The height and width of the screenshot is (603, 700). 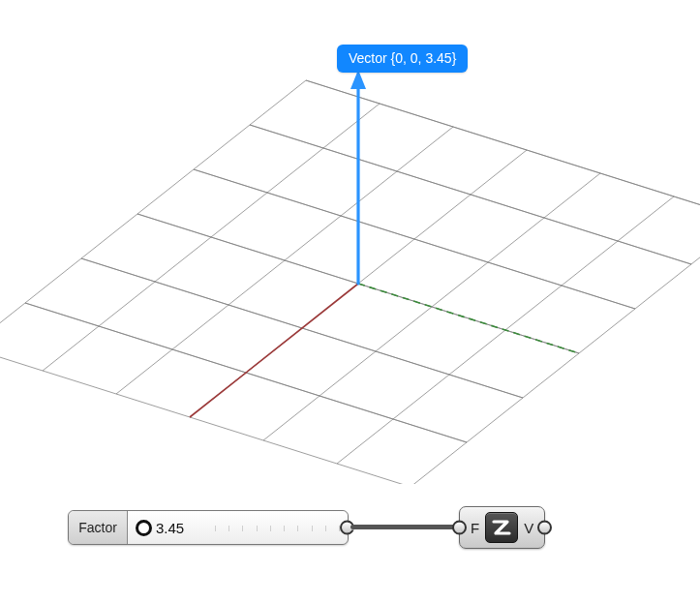 I want to click on node-output-label: V, so click(x=529, y=528).